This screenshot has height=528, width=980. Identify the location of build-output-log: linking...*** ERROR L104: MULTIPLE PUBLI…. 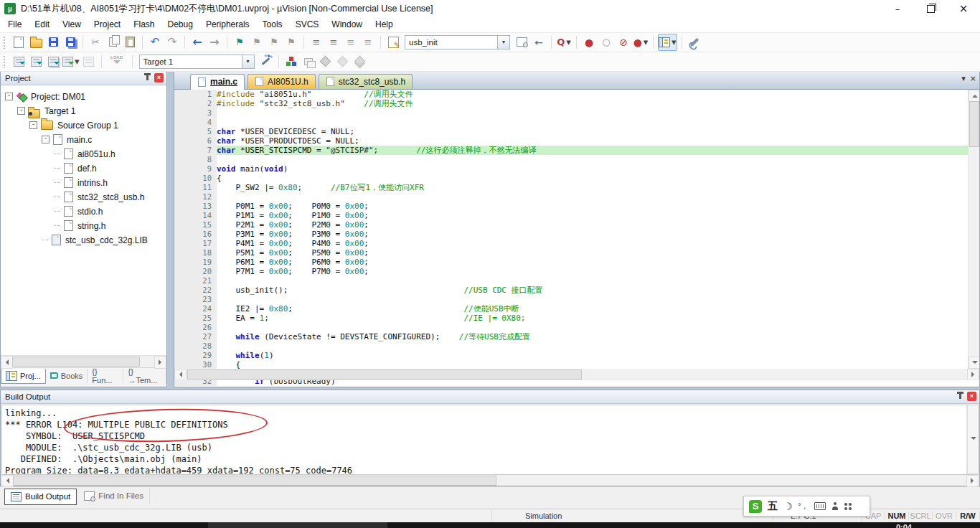
(490, 440).